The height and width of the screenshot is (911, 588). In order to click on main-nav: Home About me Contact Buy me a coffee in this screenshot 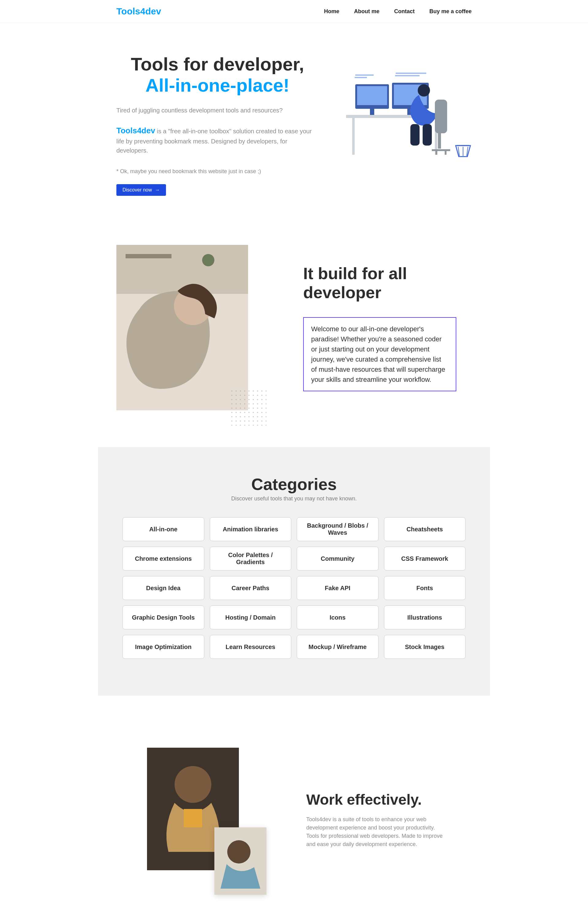, I will do `click(398, 11)`.